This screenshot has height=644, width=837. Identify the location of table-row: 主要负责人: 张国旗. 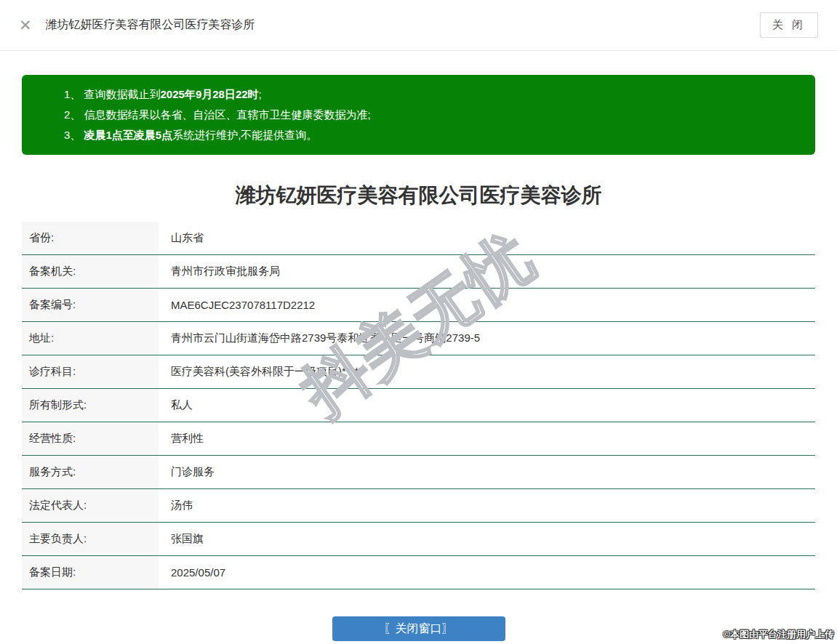
(419, 539).